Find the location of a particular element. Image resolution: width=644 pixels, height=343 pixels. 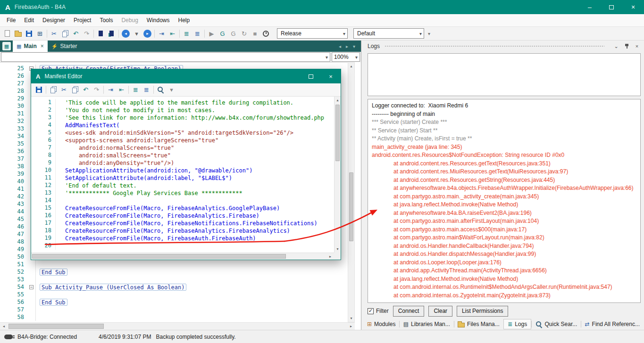

navigate-forward-icon is located at coordinates (147, 34).